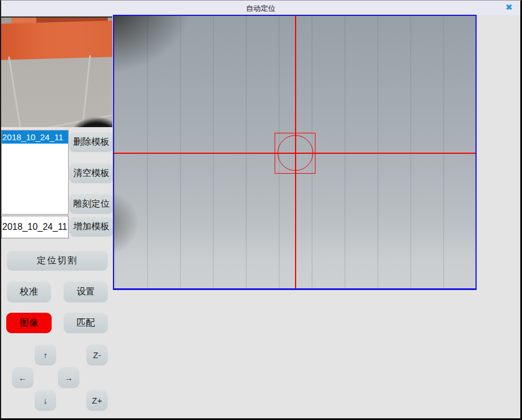  What do you see at coordinates (91, 174) in the screenshot?
I see `clear-templates-button: 清空模板` at bounding box center [91, 174].